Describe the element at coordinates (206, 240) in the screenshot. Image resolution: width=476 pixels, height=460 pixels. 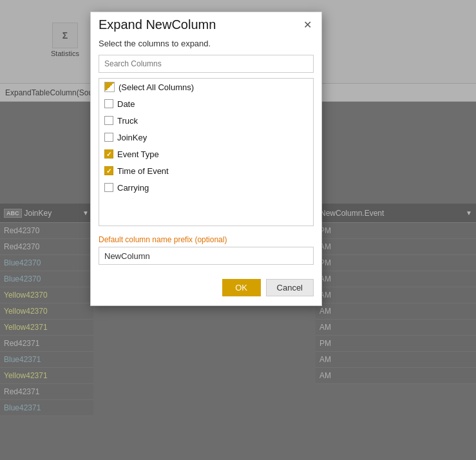
I see `prefix-label: Default column name prefix (optional)` at that location.